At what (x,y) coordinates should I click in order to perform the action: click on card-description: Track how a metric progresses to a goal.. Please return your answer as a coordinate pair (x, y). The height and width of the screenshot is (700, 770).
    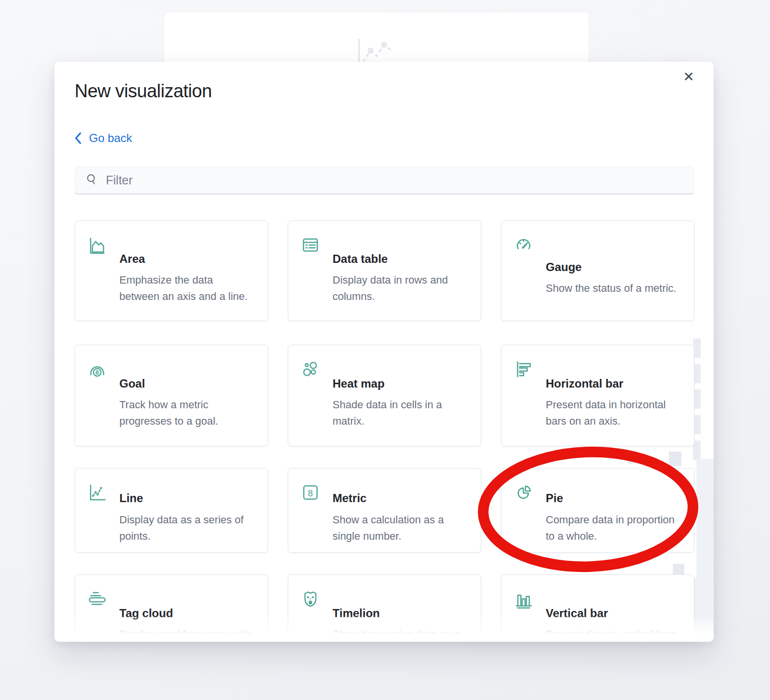
    Looking at the image, I should click on (187, 413).